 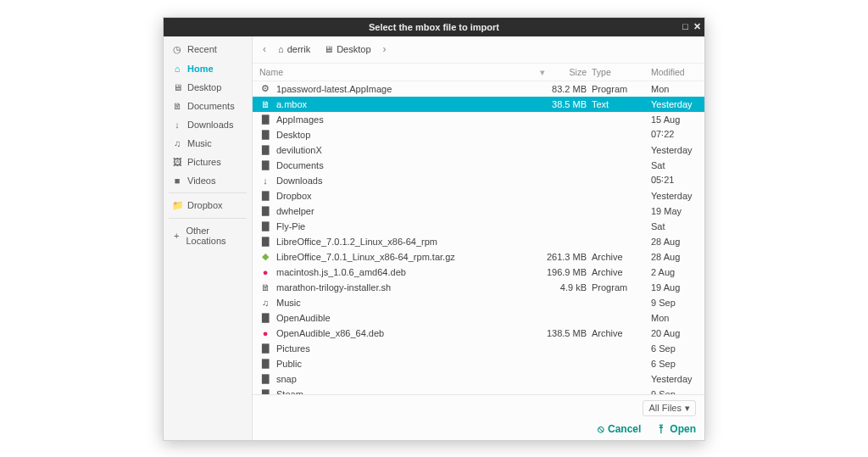 I want to click on file-name: macintosh.js_1.0.6_amd64.deb, so click(x=410, y=272).